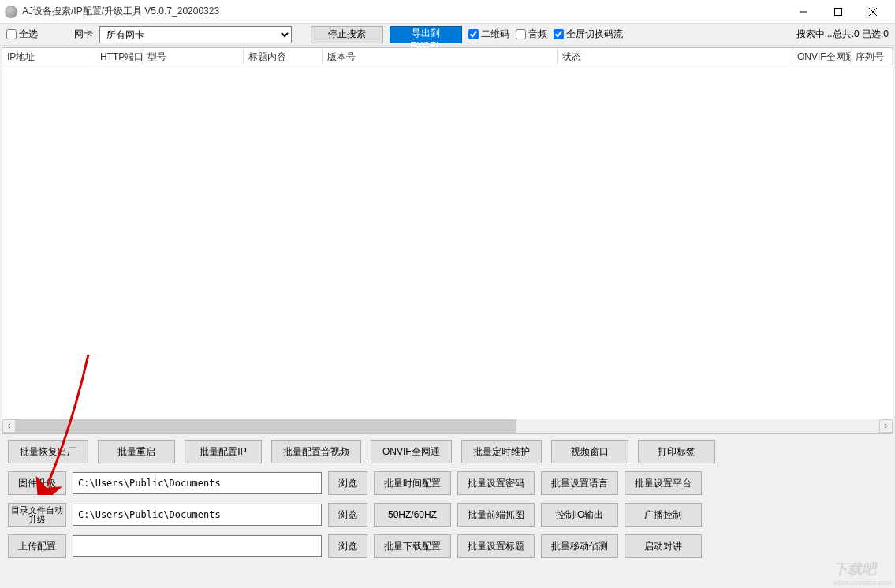  I want to click on app-icon, so click(11, 12).